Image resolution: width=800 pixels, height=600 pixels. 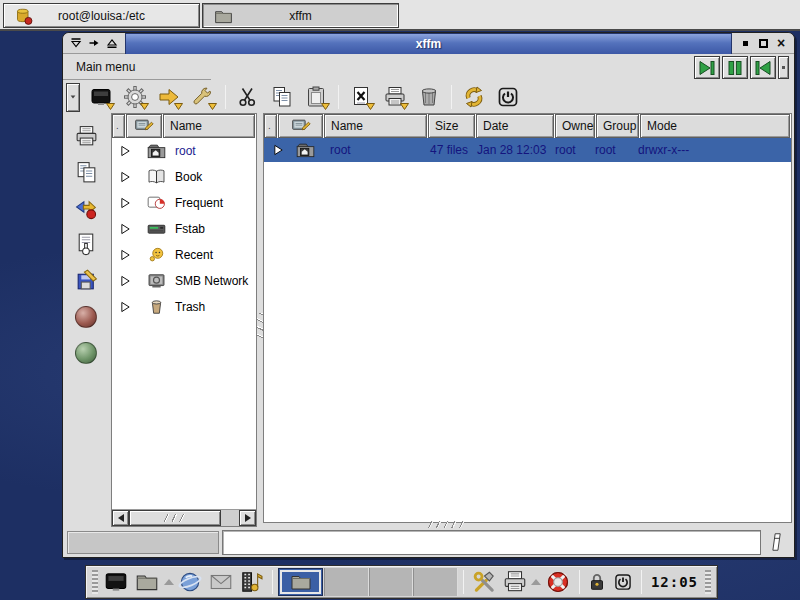 I want to click on detach-handle, so click(x=784, y=68).